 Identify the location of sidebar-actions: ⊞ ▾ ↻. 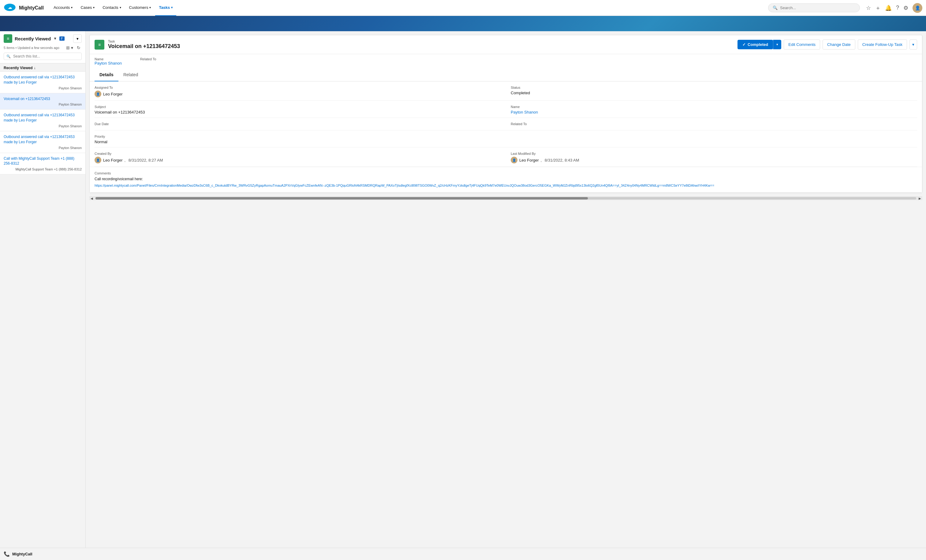
(73, 48).